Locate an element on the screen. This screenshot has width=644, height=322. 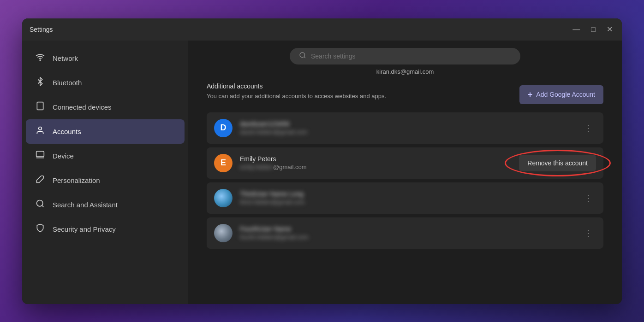
person-icon is located at coordinates (40, 132).